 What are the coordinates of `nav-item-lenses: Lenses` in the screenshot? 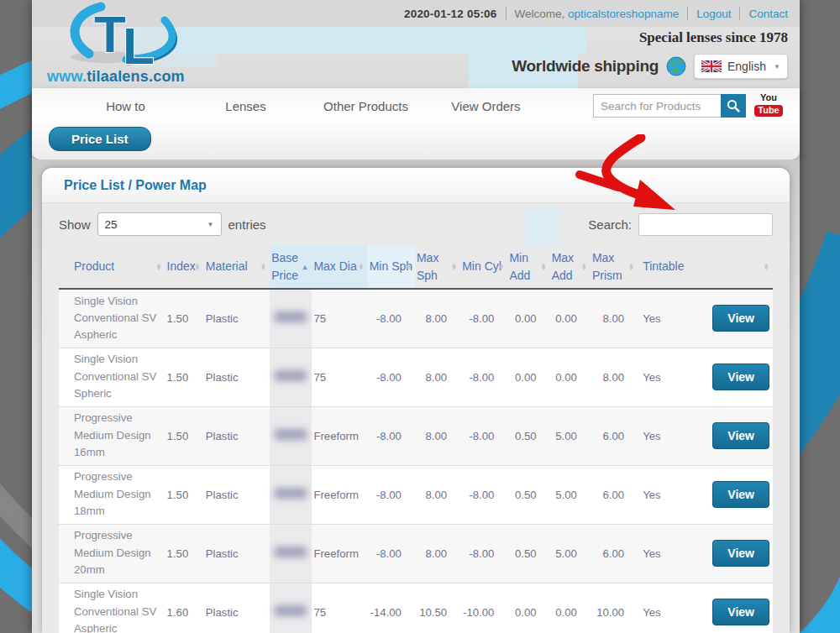 It's located at (245, 106).